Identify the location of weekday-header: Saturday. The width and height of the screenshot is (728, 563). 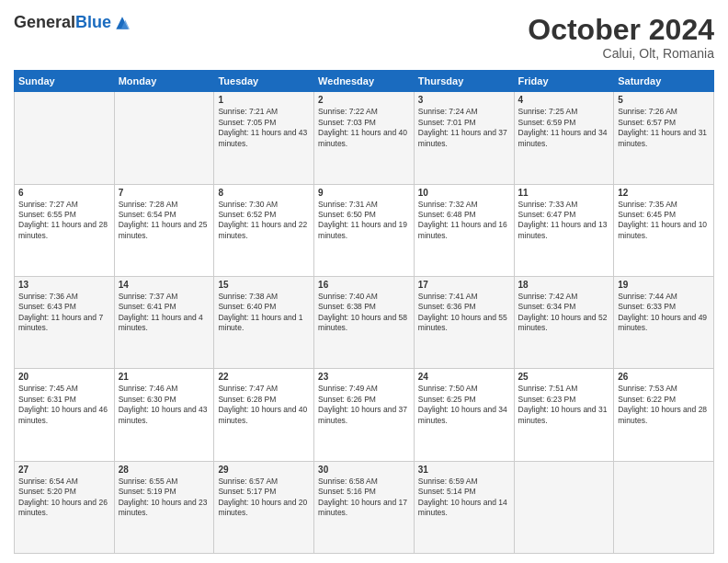
(664, 81).